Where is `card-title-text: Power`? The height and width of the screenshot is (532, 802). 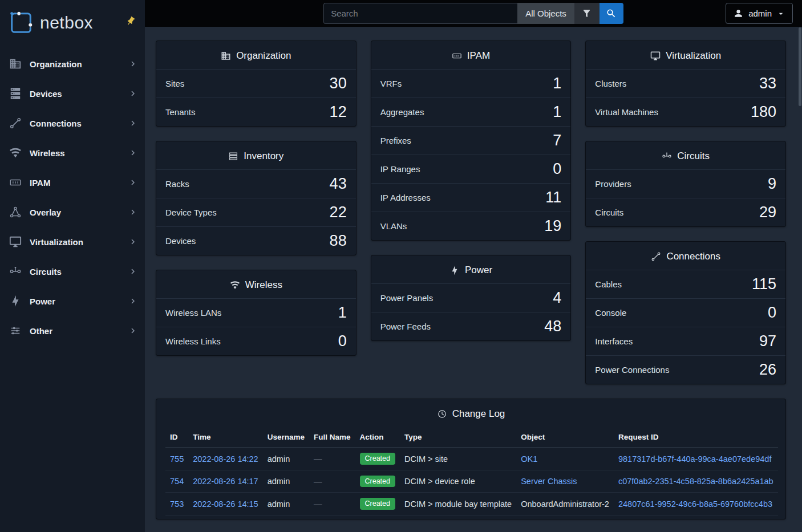 card-title-text: Power is located at coordinates (479, 270).